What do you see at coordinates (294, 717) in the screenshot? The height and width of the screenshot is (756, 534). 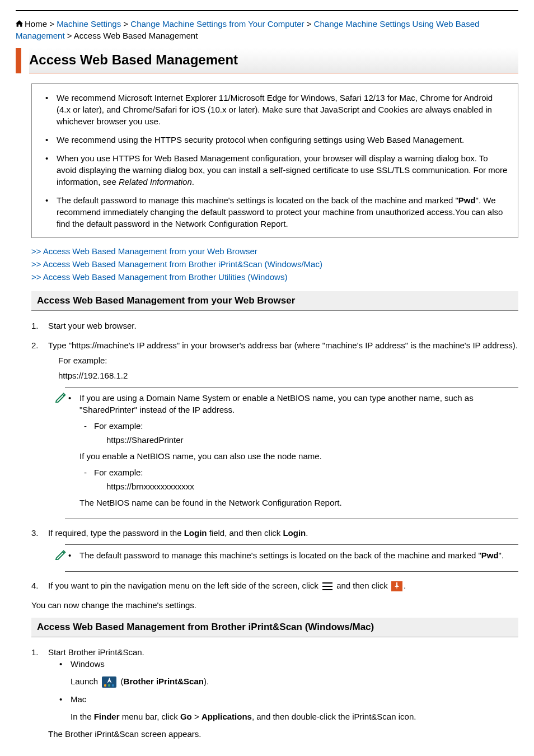 I see `mac-instruction: In the Finder menu bar, click Go > Appli…` at bounding box center [294, 717].